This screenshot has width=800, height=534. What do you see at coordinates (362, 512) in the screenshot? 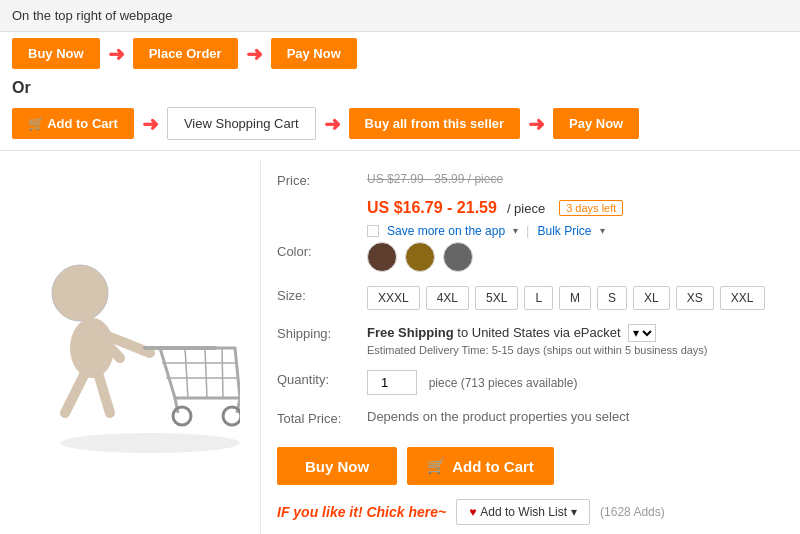
I see `if-you-like-text: IF you like it! Chick here~` at bounding box center [362, 512].